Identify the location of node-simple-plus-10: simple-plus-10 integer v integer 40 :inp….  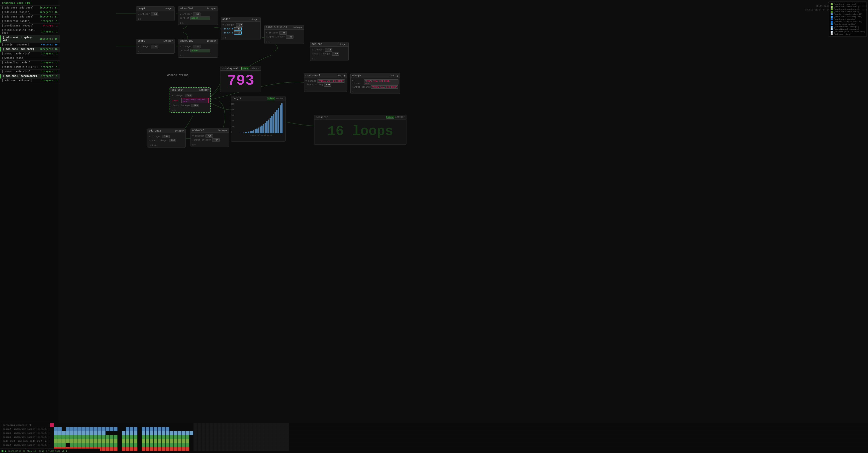
(284, 34).